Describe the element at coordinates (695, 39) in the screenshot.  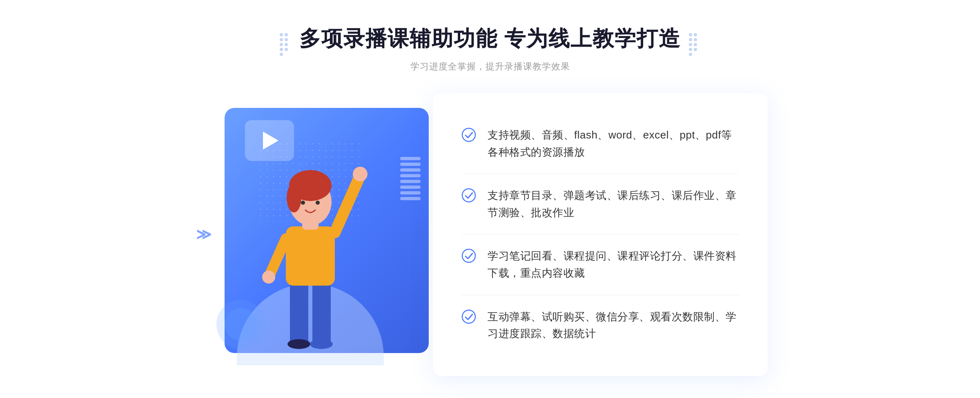
I see `dots-decoration-right-icon` at that location.